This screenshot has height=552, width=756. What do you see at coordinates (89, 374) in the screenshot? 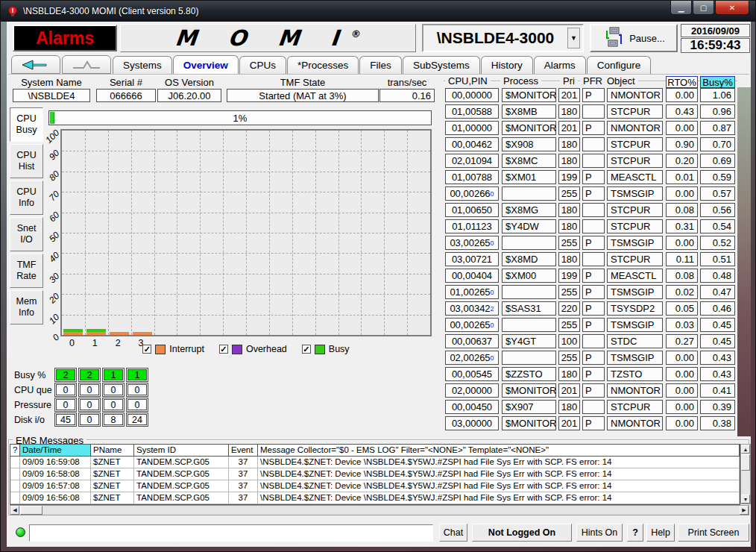
I see `stat-cell-value: 2` at bounding box center [89, 374].